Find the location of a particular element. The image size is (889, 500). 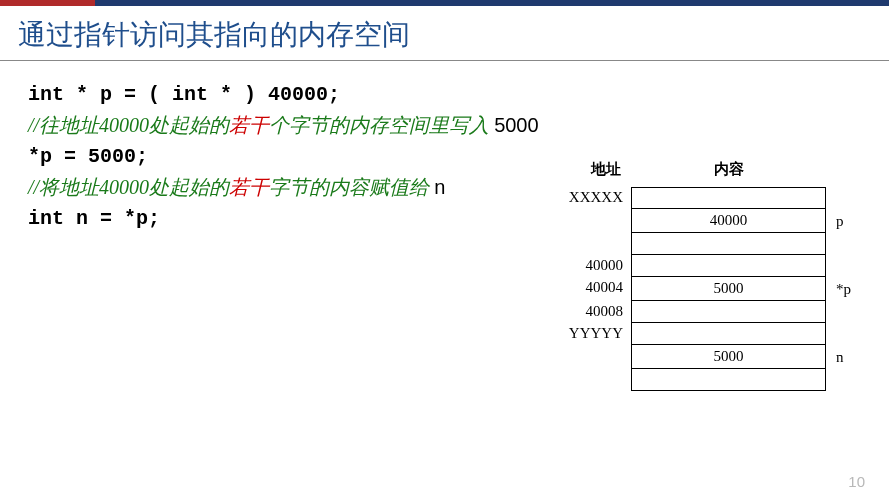

memory-cell: 40000 is located at coordinates (728, 221).